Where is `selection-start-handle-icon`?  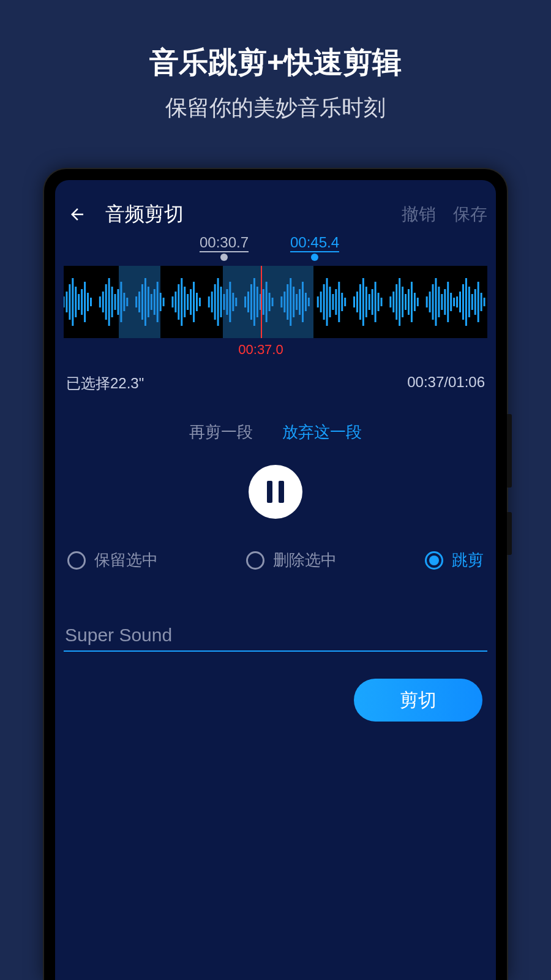
selection-start-handle-icon is located at coordinates (224, 257).